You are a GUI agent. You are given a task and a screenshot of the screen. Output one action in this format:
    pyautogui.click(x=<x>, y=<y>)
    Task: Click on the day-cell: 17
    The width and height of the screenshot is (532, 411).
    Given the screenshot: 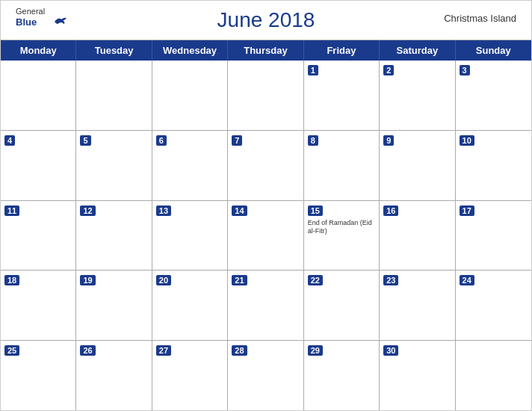 What is the action you would take?
    pyautogui.click(x=493, y=236)
    